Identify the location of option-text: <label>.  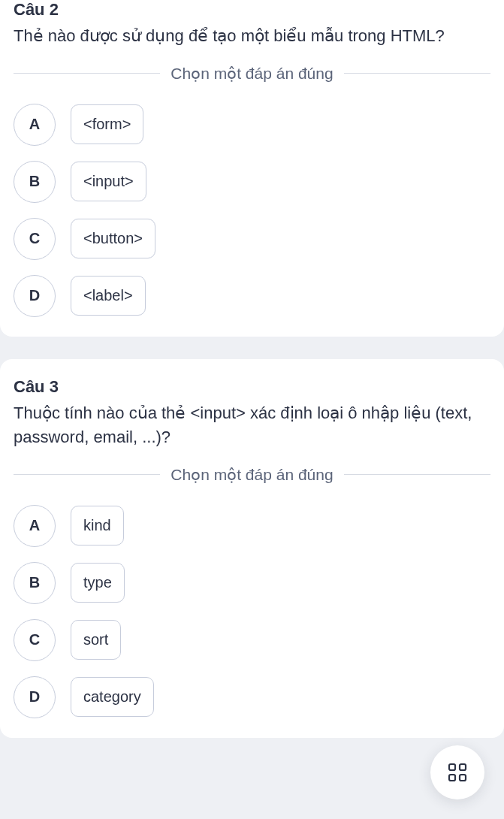
(108, 296).